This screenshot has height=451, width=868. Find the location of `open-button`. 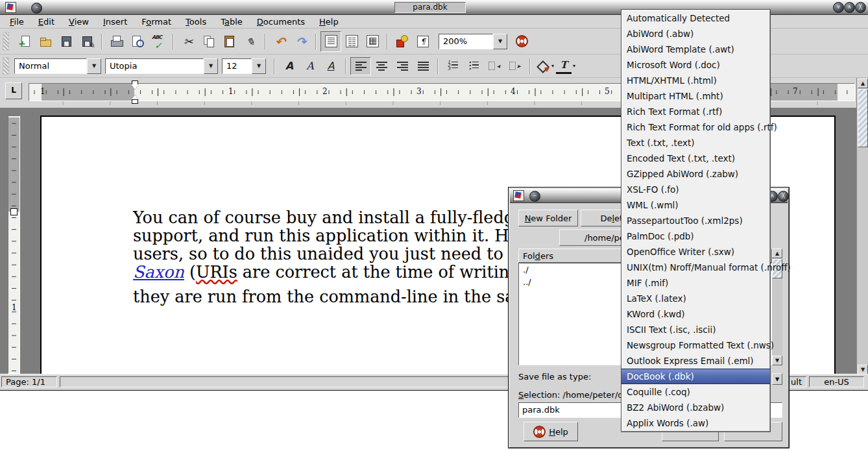

open-button is located at coordinates (45, 42).